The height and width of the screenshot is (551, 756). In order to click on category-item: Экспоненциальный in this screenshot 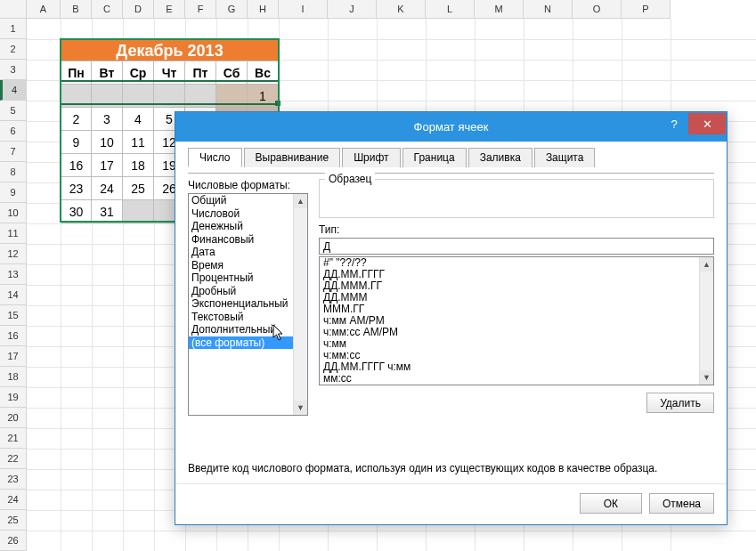, I will do `click(240, 304)`.